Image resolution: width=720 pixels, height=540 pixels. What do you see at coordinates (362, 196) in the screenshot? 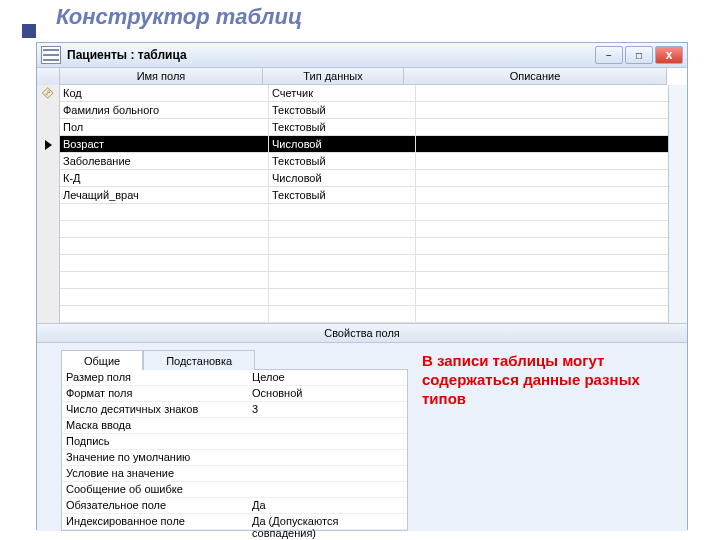
I see `table-row: Лечащий_врачТекстовый` at bounding box center [362, 196].